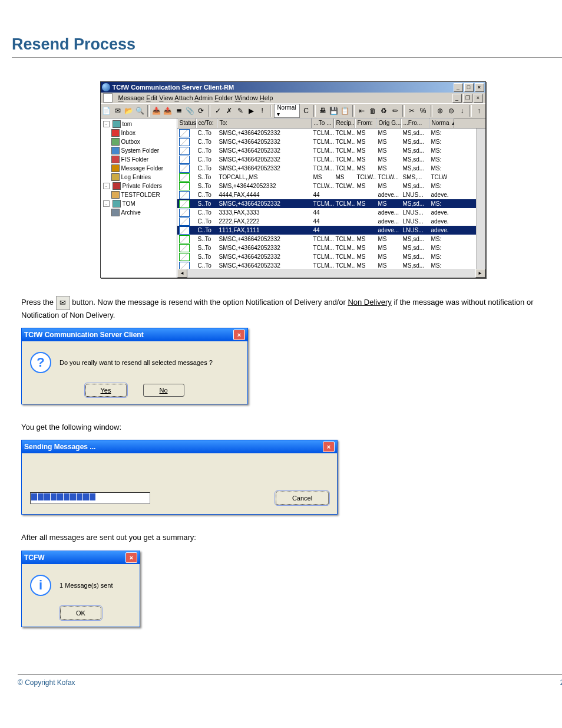 The width and height of the screenshot is (562, 728). What do you see at coordinates (412, 111) in the screenshot?
I see `cut-icon: ✂` at bounding box center [412, 111].